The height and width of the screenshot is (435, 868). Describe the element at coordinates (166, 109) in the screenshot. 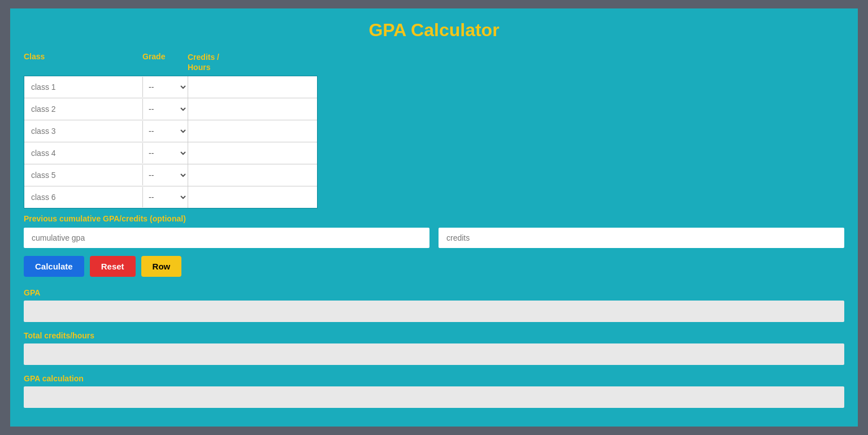

I see `grade-select-2: --A+AA-B+BB-C+CC-D+DD-F` at that location.